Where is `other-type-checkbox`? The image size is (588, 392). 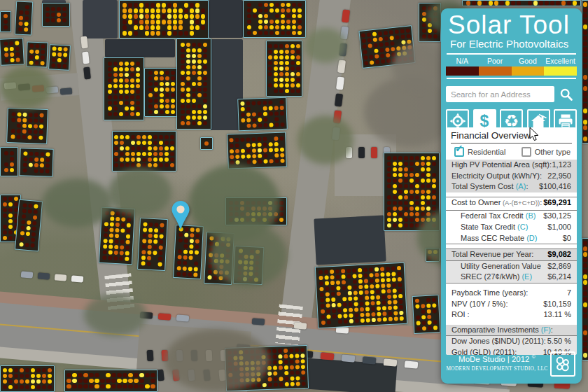
other-type-checkbox is located at coordinates (526, 152).